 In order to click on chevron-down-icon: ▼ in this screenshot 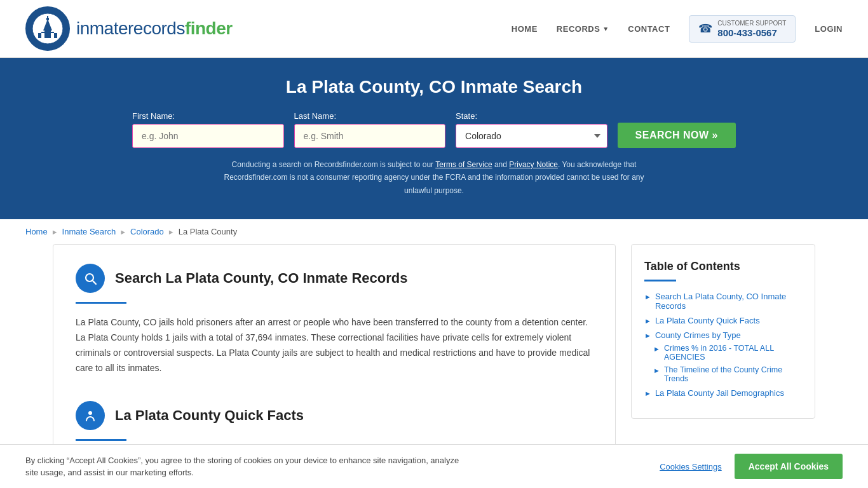, I will do `click(606, 29)`.